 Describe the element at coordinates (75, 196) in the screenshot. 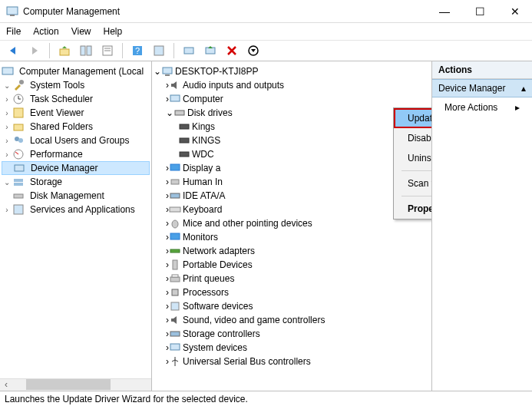

I see `tree-disk-management: Disk Management` at that location.